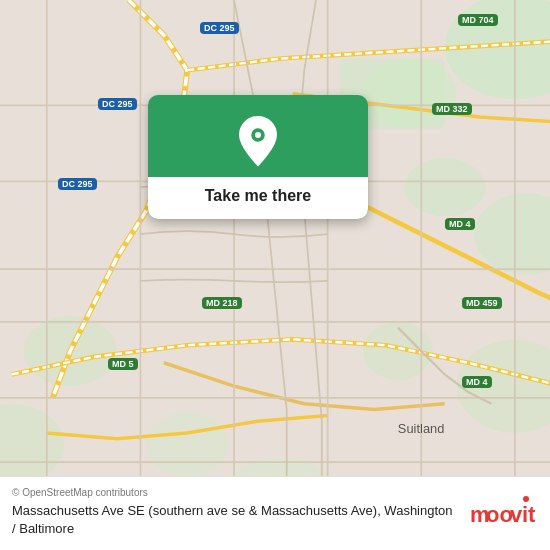 The image size is (550, 550). I want to click on road-badge-md459: MD 459, so click(482, 303).